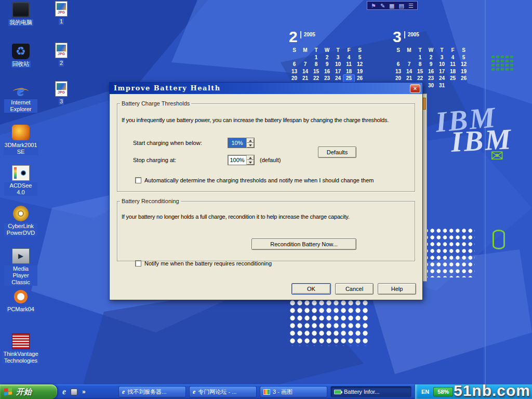 The height and width of the screenshot is (399, 532). Describe the element at coordinates (397, 37) in the screenshot. I see `calendar-month-number: 3` at that location.